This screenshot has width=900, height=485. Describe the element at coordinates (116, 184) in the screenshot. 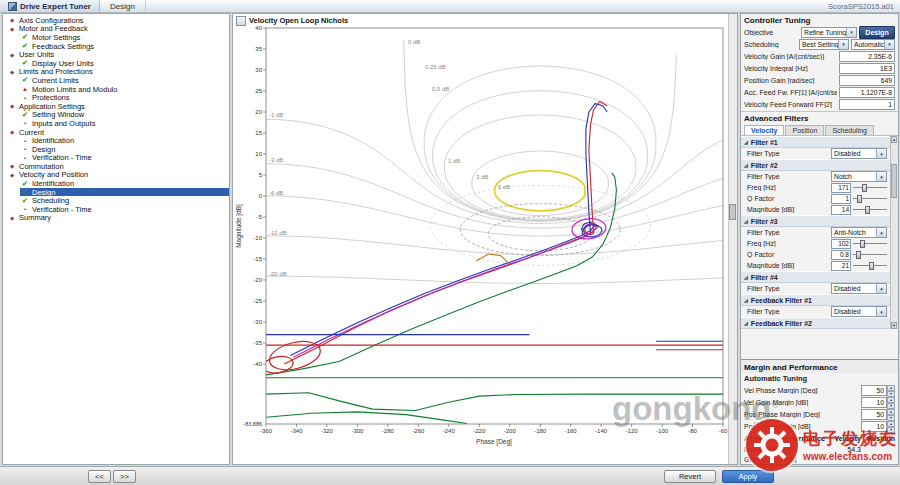

I see `sidebar-item-identification: ✔Identification` at that location.